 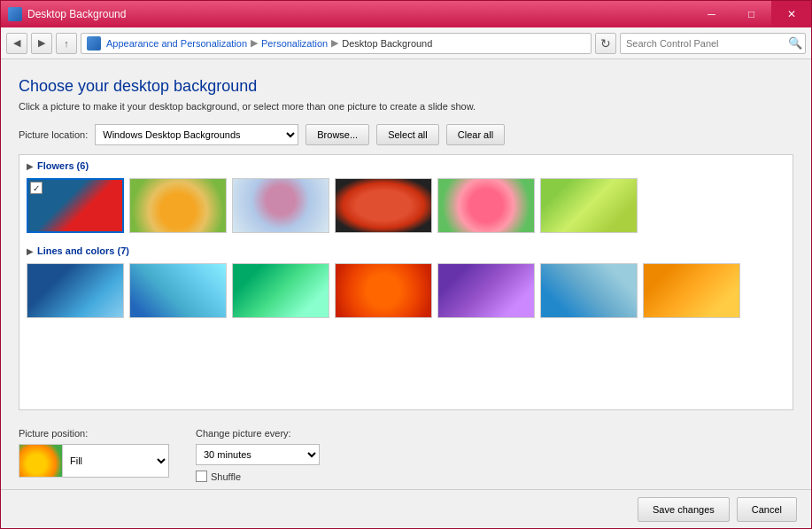 What do you see at coordinates (197, 135) in the screenshot?
I see `picture-location-select: Windows Desktop Backgrounds` at bounding box center [197, 135].